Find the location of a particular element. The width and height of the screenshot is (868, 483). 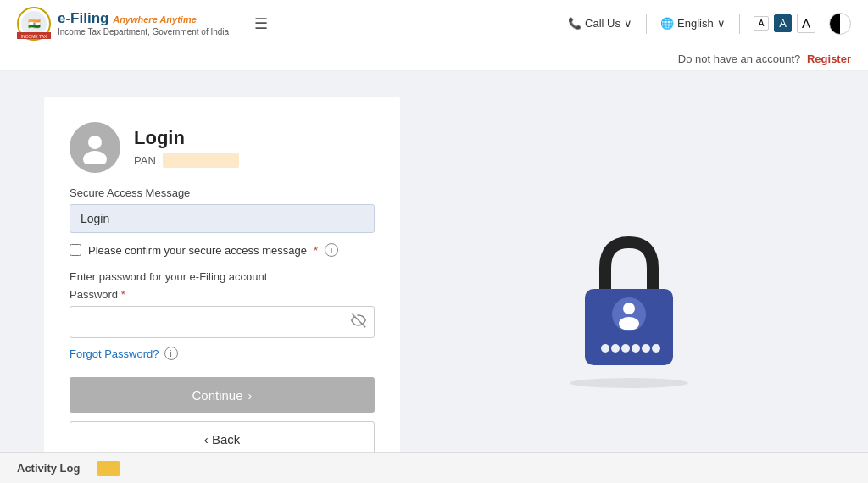

sam-confirm-label: Please confirm your secure access messag… is located at coordinates (198, 251).